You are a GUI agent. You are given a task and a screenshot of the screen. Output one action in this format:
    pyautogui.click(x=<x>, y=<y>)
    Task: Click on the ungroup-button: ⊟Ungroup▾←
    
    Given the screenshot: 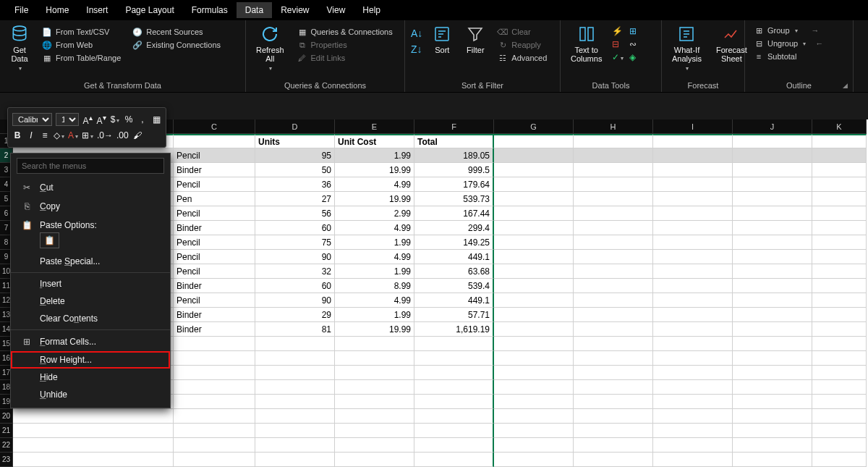 What is the action you would take?
    pyautogui.click(x=799, y=43)
    